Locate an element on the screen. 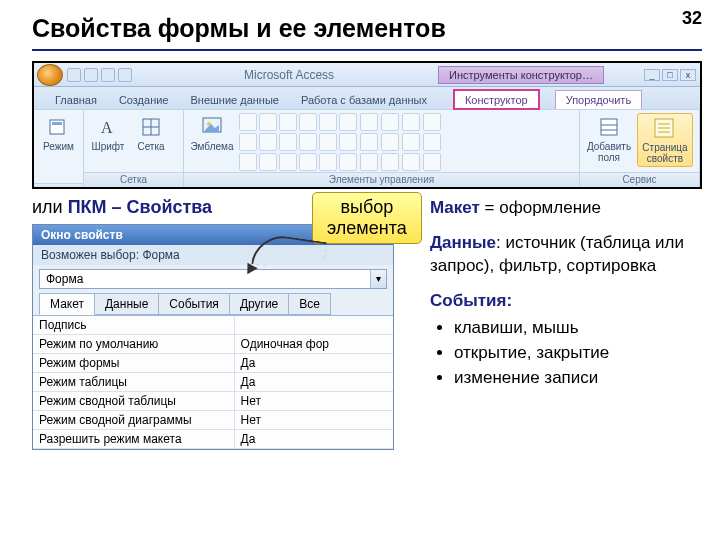 The width and height of the screenshot is (720, 540). prop-key: Подпись is located at coordinates (134, 325).